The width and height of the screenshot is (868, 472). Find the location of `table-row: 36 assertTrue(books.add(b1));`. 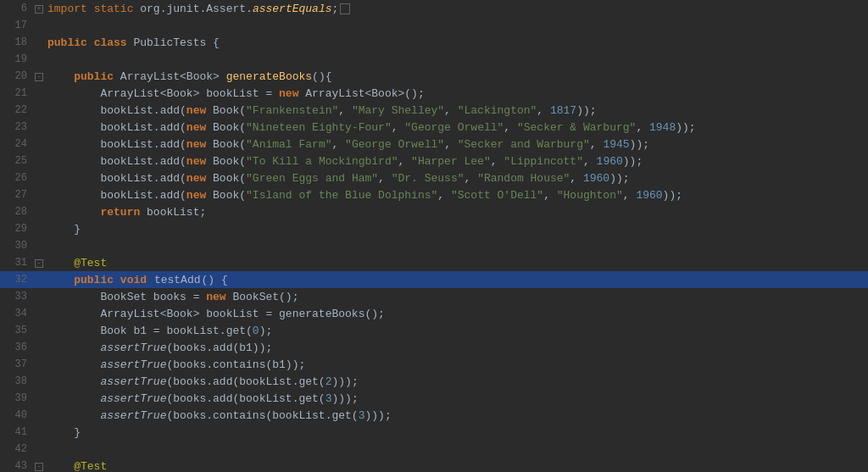

table-row: 36 assertTrue(books.add(b1)); is located at coordinates (434, 347).